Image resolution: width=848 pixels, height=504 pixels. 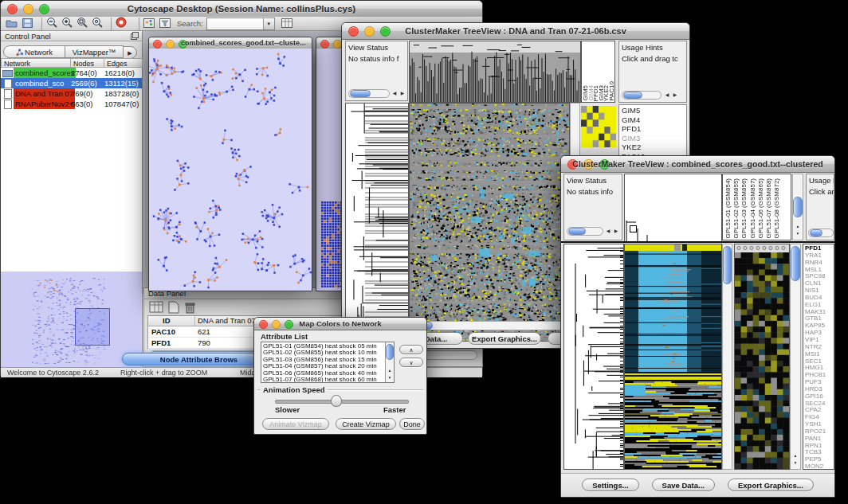 I want to click on gene-label: GIM3, so click(x=653, y=139).